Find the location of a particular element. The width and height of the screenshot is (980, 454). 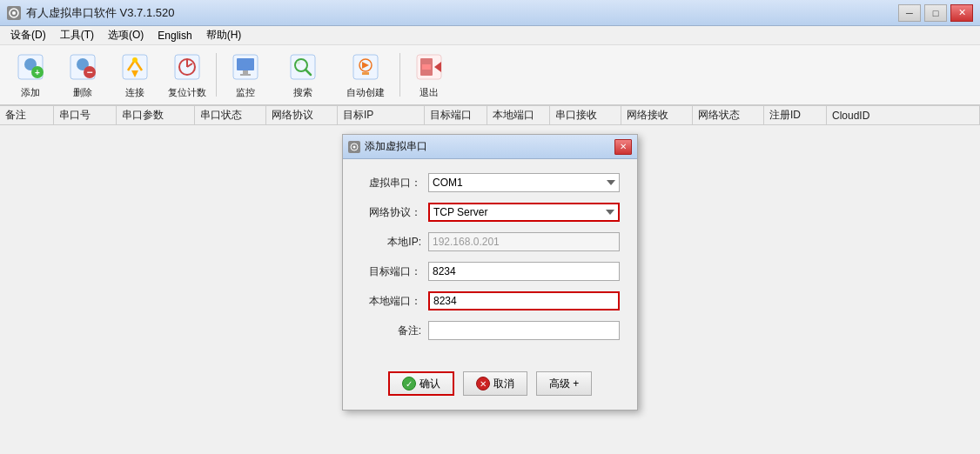

col-com-recv: 串口接收 is located at coordinates (586, 115).